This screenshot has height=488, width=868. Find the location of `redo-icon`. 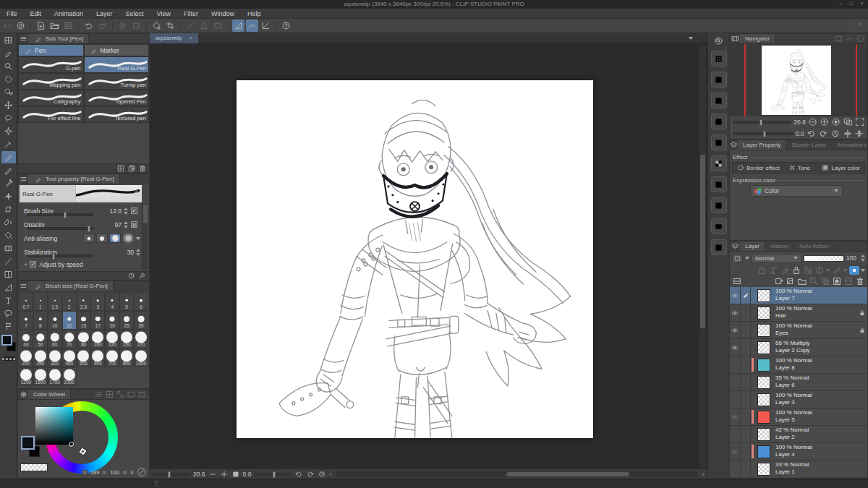

redo-icon is located at coordinates (103, 26).